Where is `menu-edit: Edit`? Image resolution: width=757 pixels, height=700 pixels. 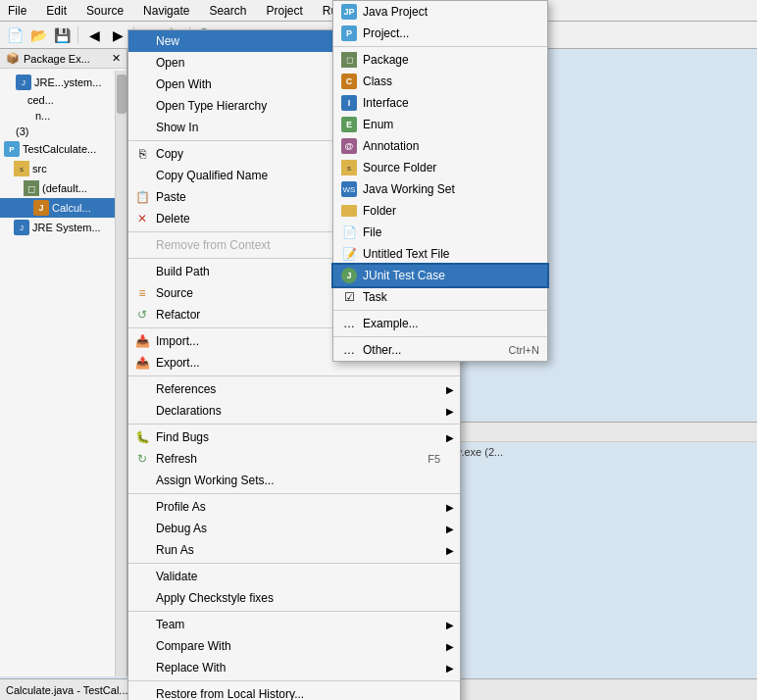
menu-edit: Edit is located at coordinates (57, 11).